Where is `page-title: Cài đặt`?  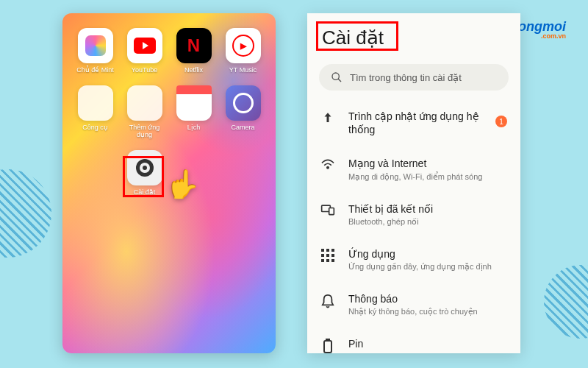 page-title: Cài đặt is located at coordinates (414, 37).